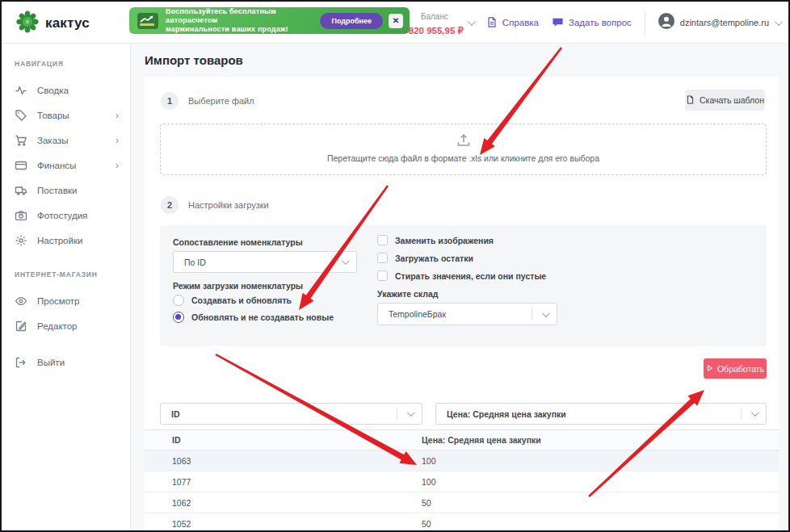 This screenshot has height=532, width=790. What do you see at coordinates (464, 142) in the screenshot?
I see `upload-icon` at bounding box center [464, 142].